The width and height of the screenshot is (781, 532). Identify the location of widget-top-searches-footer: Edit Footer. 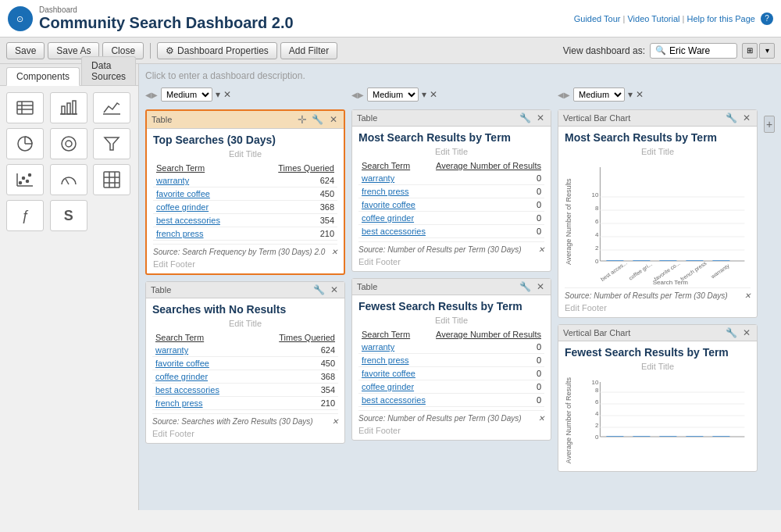
(245, 264).